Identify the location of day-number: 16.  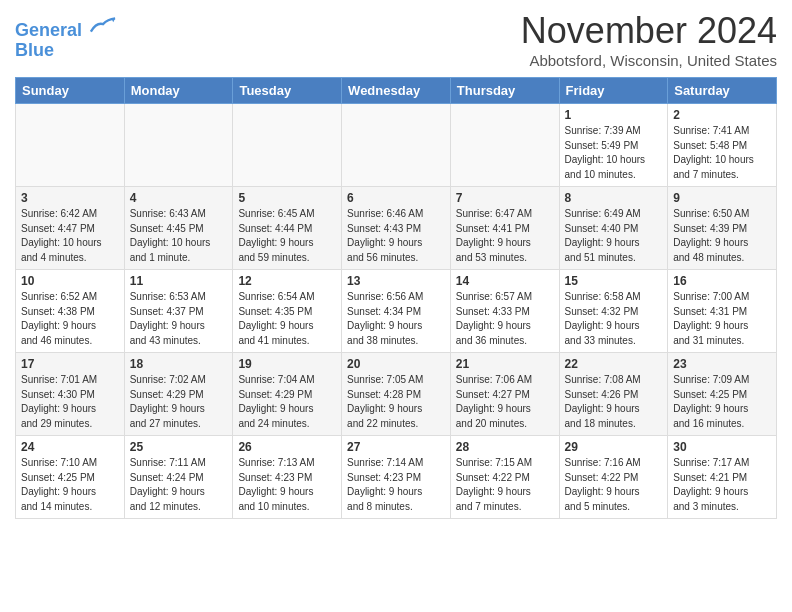
(722, 281).